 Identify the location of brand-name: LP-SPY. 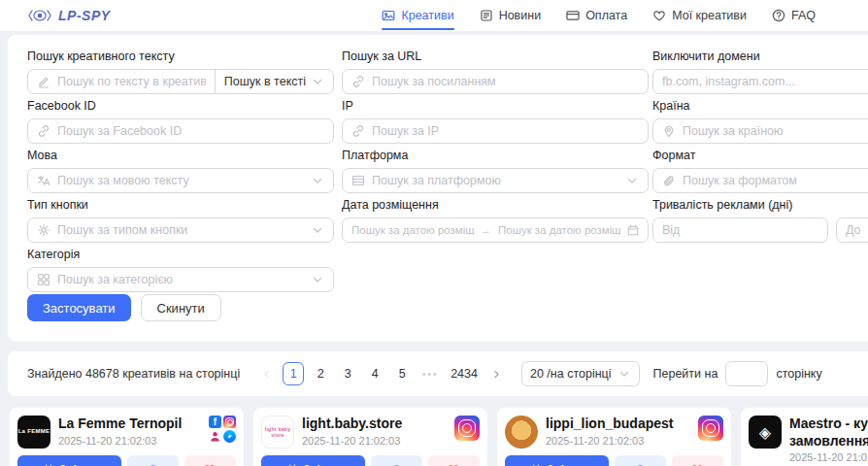
(84, 16).